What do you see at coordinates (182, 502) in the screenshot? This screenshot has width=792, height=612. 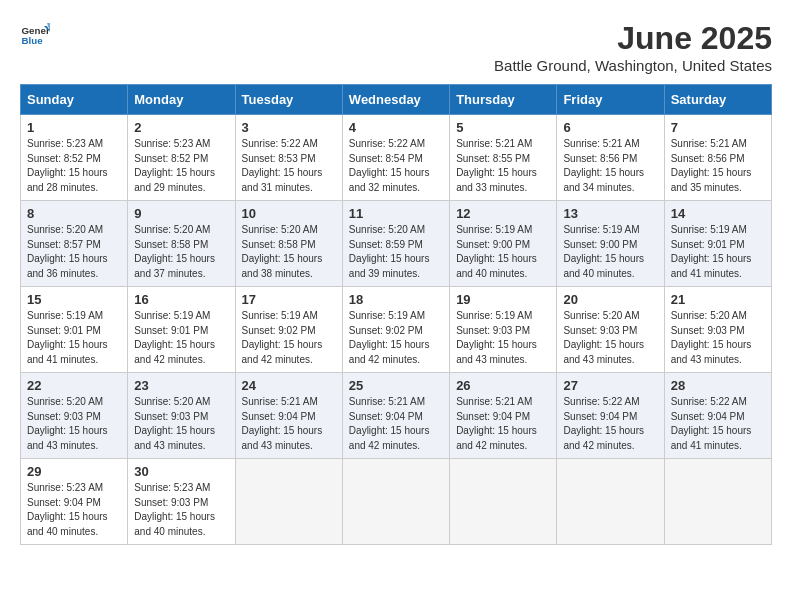 I see `calendar-day-cell: 30Sunrise: 5:23 AMSunset: 9:03 PMDayligh…` at bounding box center [182, 502].